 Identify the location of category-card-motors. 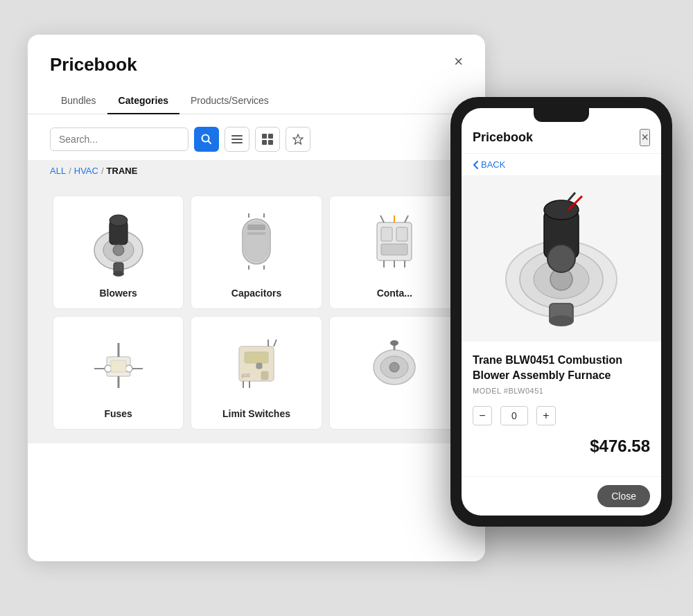
(395, 373).